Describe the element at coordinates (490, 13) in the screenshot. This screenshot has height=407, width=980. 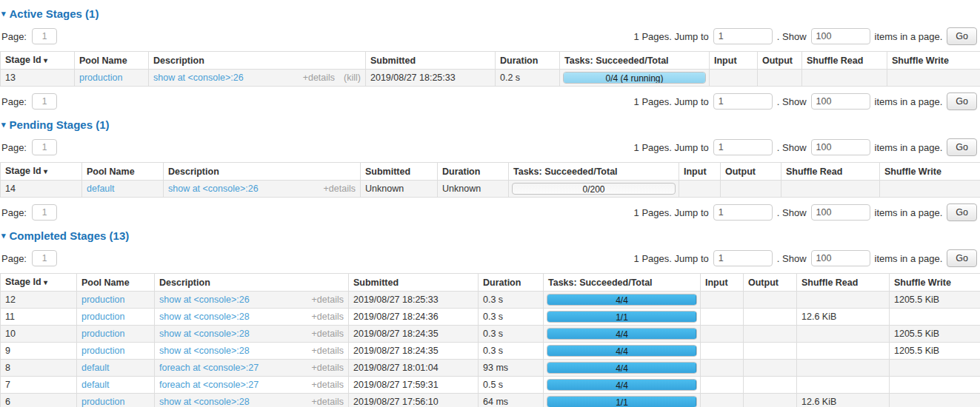
I see `section-header-active-stages: ▾ Active Stages (1)` at that location.